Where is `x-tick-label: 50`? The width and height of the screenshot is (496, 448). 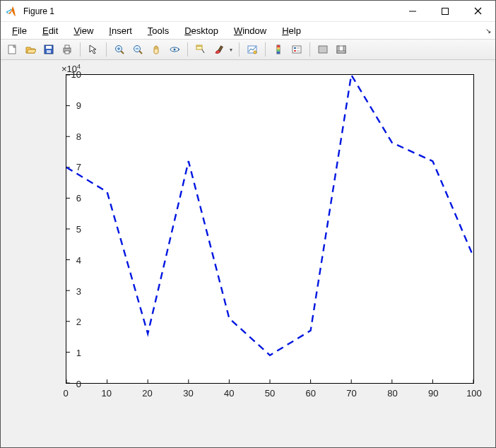 x-tick-label: 50 is located at coordinates (270, 393).